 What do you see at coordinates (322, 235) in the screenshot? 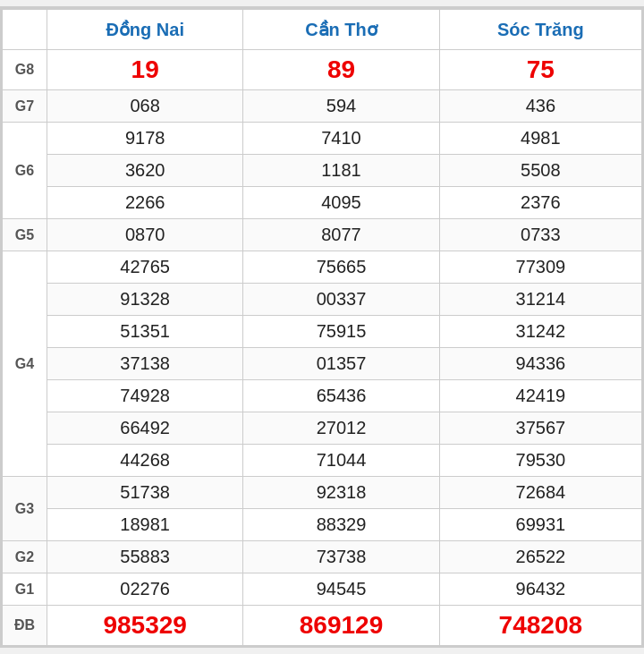
I see `table-row: G5087080770733` at bounding box center [322, 235].